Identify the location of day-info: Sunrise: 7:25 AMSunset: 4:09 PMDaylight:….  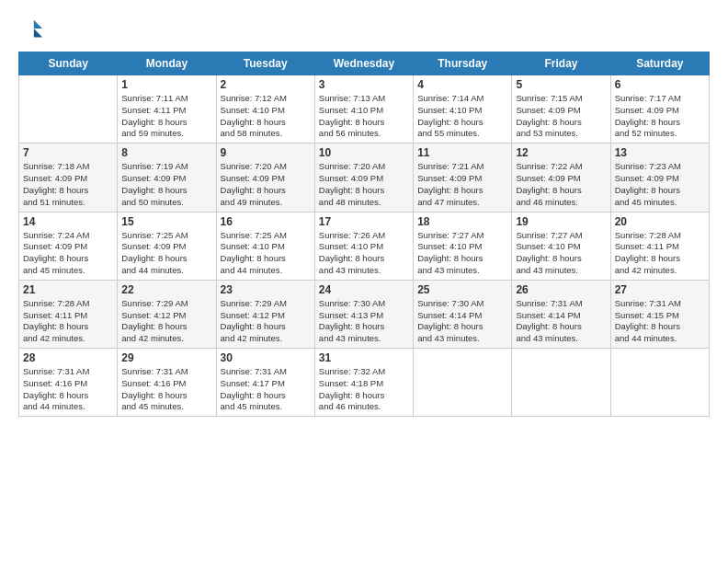
(166, 254).